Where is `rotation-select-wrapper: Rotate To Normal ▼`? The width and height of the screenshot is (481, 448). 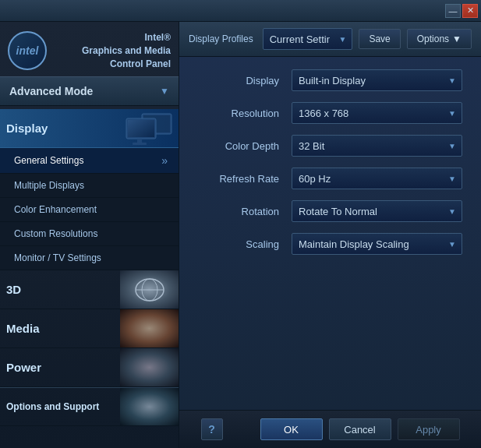
rotation-select-wrapper: Rotate To Normal ▼ is located at coordinates (377, 211).